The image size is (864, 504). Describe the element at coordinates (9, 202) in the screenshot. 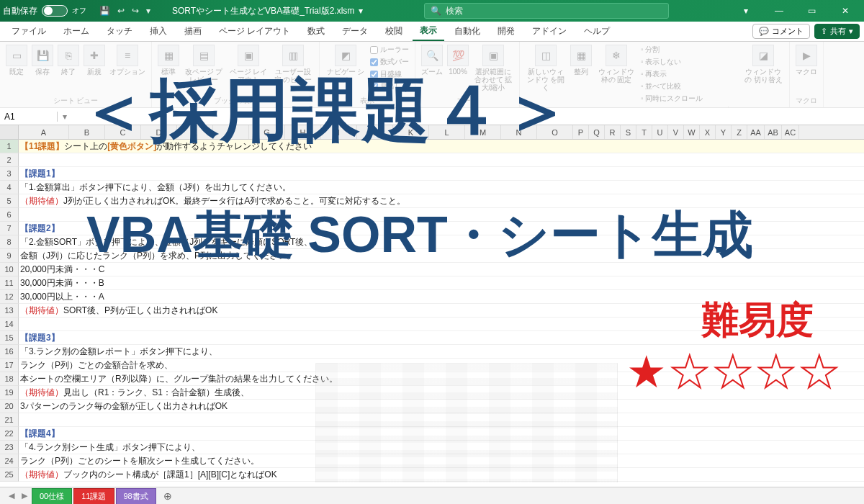

I see `row-header: 5` at that location.